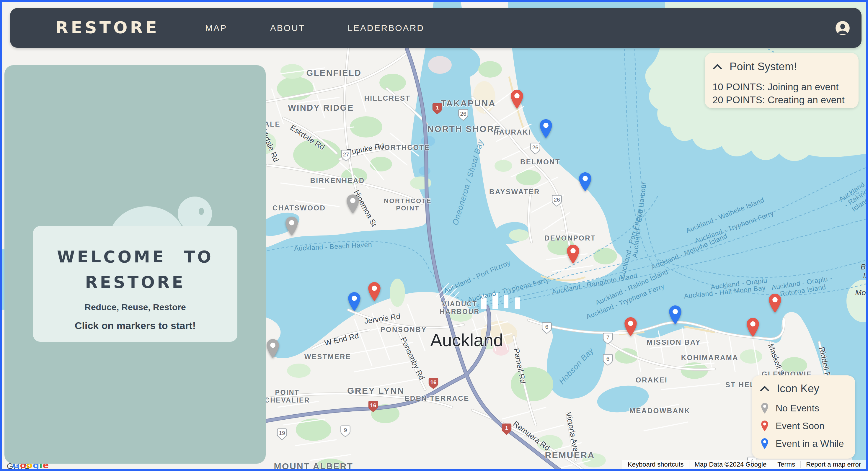 This screenshot has height=471, width=868. What do you see at coordinates (404, 148) in the screenshot?
I see `map-label: NORTHCOTE` at bounding box center [404, 148].